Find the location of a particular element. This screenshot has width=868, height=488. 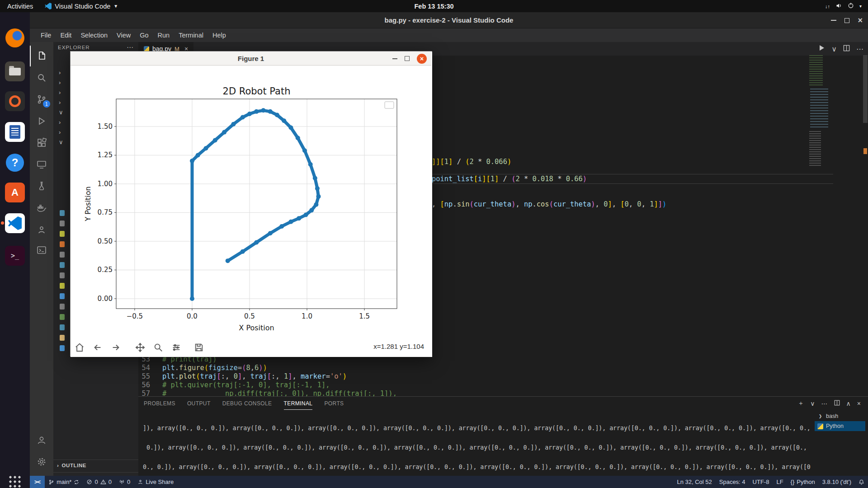

subplots-config-icon is located at coordinates (176, 347).